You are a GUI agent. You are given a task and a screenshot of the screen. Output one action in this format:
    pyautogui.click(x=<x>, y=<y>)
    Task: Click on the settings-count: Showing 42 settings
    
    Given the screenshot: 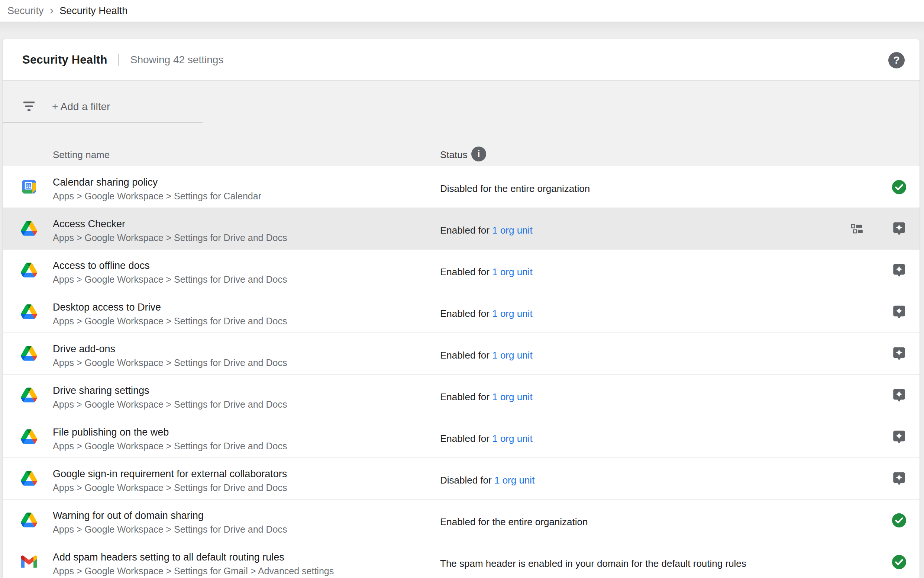 What is the action you would take?
    pyautogui.click(x=177, y=60)
    